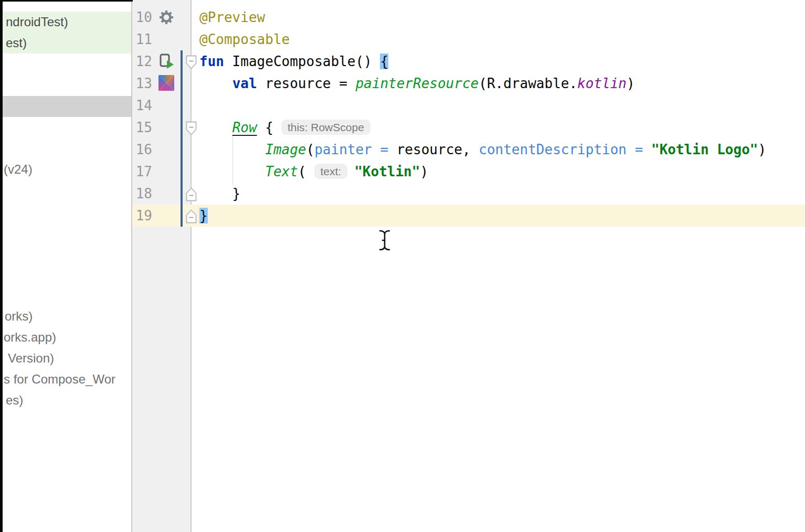  What do you see at coordinates (212, 61) in the screenshot?
I see `code-token: fun` at bounding box center [212, 61].